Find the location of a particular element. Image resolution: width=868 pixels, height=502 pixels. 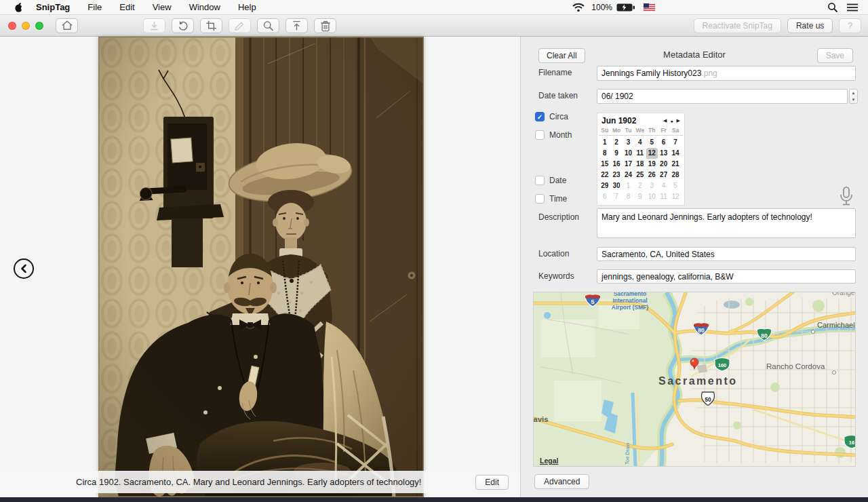

download-button is located at coordinates (155, 26).